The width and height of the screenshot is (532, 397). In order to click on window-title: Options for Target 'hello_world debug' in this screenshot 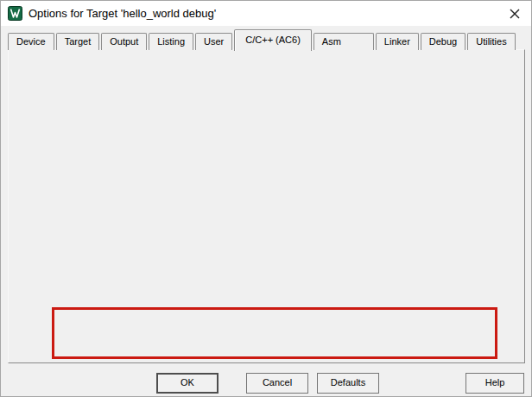, I will do `click(123, 14)`.